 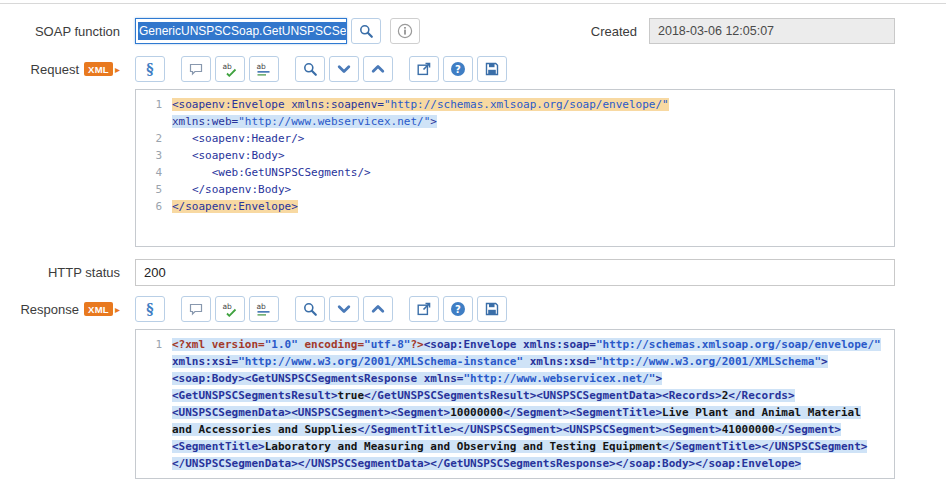 I want to click on line-number: 2, so click(x=154, y=138).